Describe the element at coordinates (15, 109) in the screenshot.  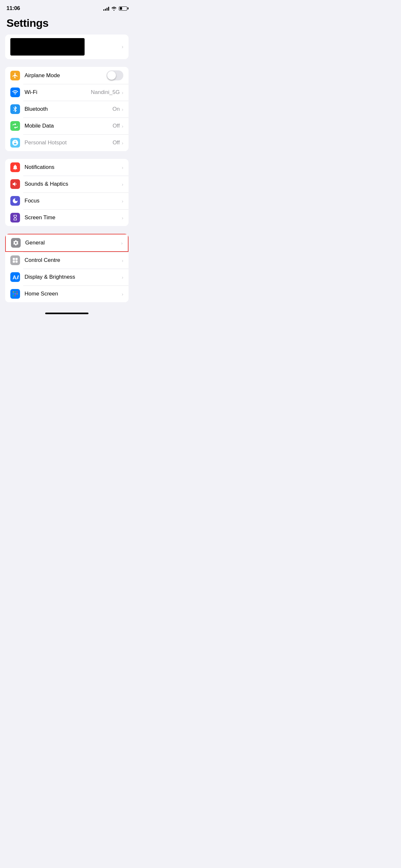
I see `bluetooth-icon` at that location.